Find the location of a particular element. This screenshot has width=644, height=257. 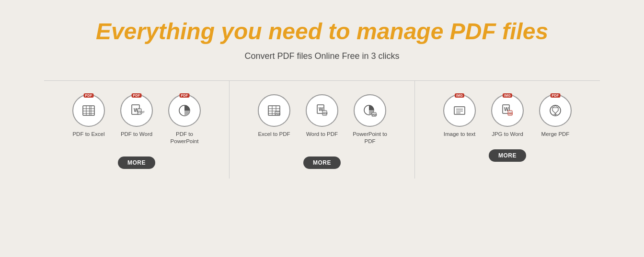

image-text-icon is located at coordinates (460, 111).